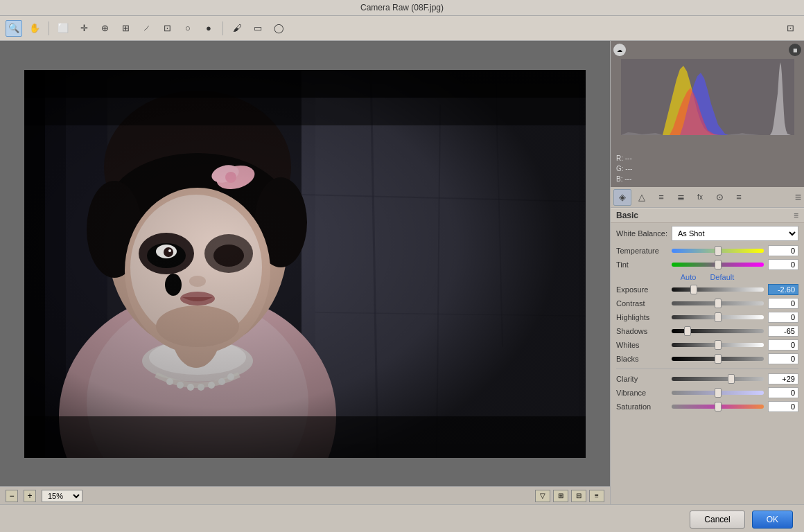 This screenshot has width=804, height=532. I want to click on white-balance-select: As Shot Auto Daylight Cloudy Shade Tungs…, so click(735, 233).